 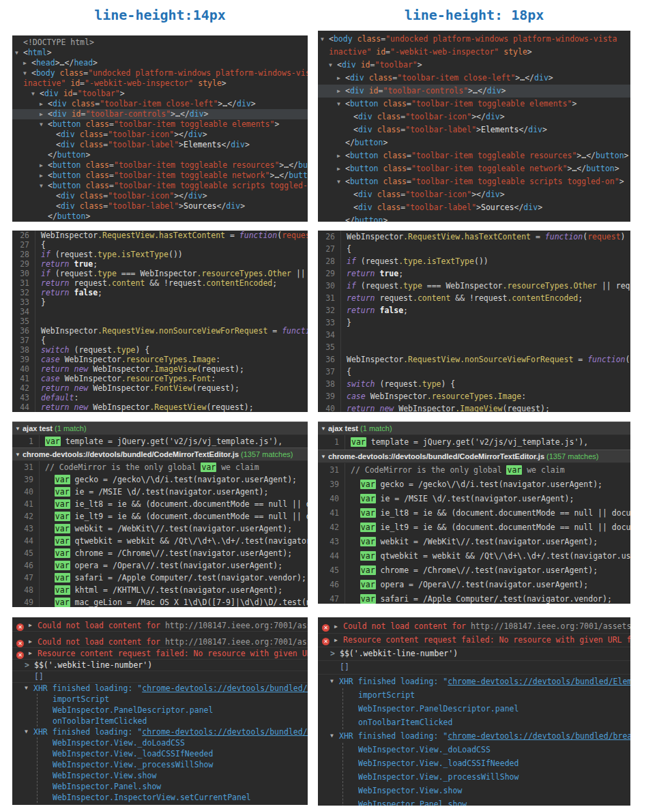 I want to click on source-line: 26WebInspector.RequestView.hasTextConten…, so click(x=474, y=237).